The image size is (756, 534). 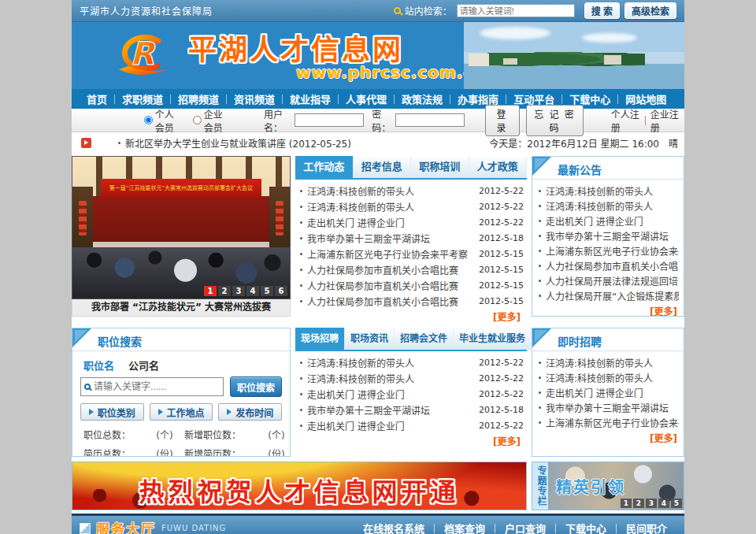 I want to click on link-private-agency: 民间职介, so click(x=647, y=528).